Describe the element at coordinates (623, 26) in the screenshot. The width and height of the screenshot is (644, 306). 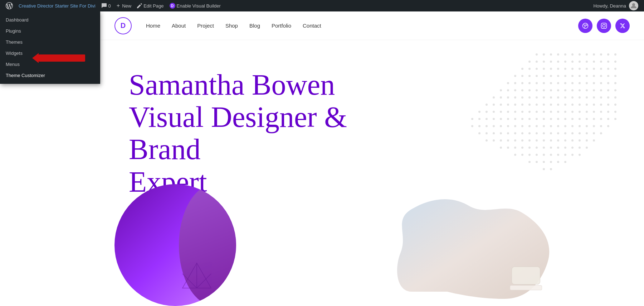
I see `twitter-x-icon` at that location.